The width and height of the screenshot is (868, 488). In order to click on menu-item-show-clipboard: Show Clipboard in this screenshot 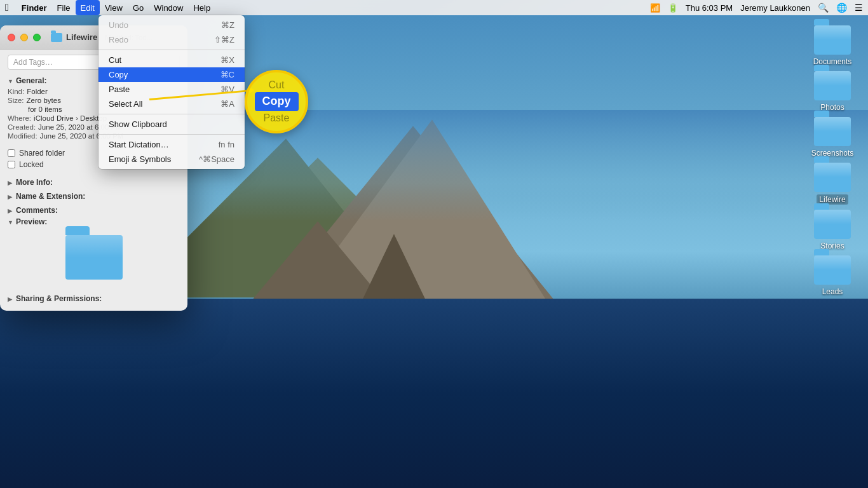, I will do `click(172, 125)`.